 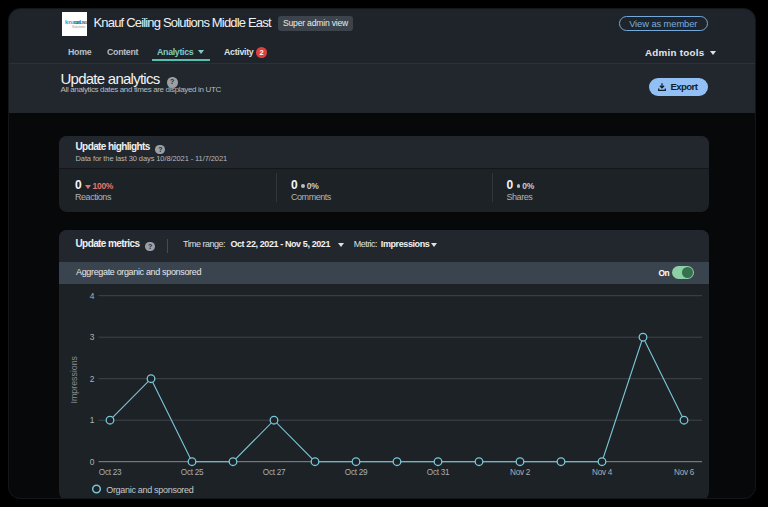 I want to click on svg-text: Nov 2, so click(x=520, y=472).